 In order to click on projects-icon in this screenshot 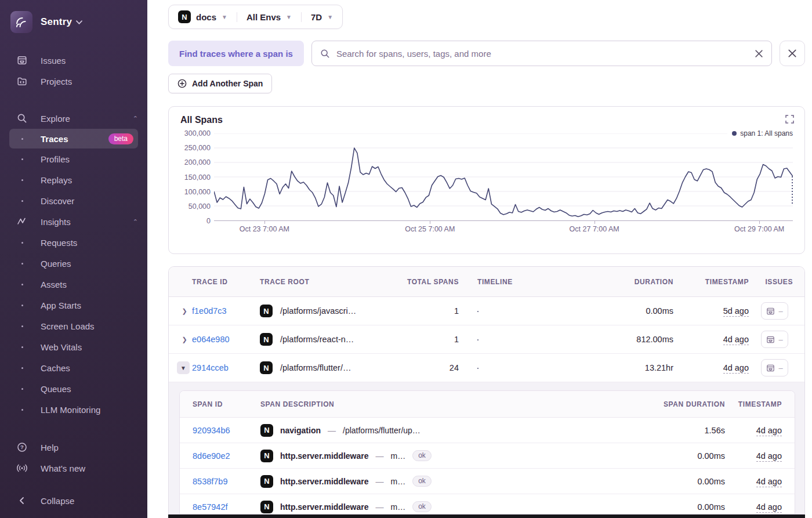, I will do `click(22, 81)`.